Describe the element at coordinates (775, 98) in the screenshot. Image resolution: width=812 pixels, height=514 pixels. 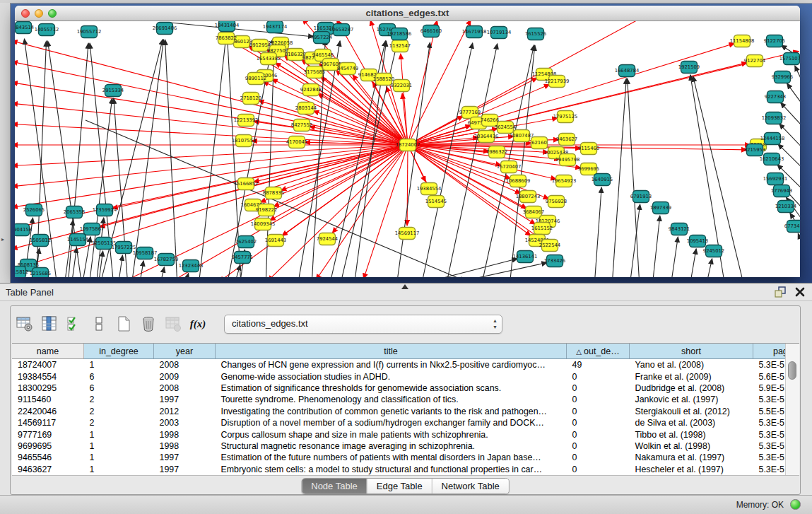
I see `graph-node: 9227343` at that location.